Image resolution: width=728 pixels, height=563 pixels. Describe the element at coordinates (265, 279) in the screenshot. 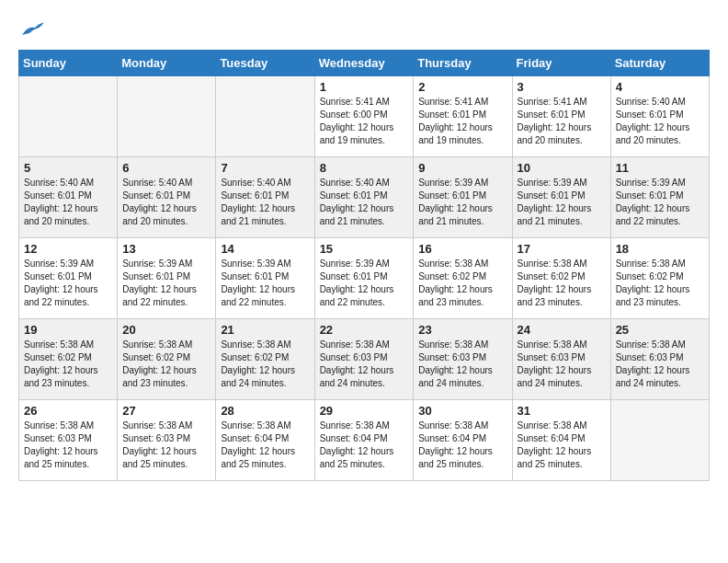

I see `calendar-cell: 14Sunrise: 5:39 AM Sunset: 6:01 PM Dayli…` at that location.